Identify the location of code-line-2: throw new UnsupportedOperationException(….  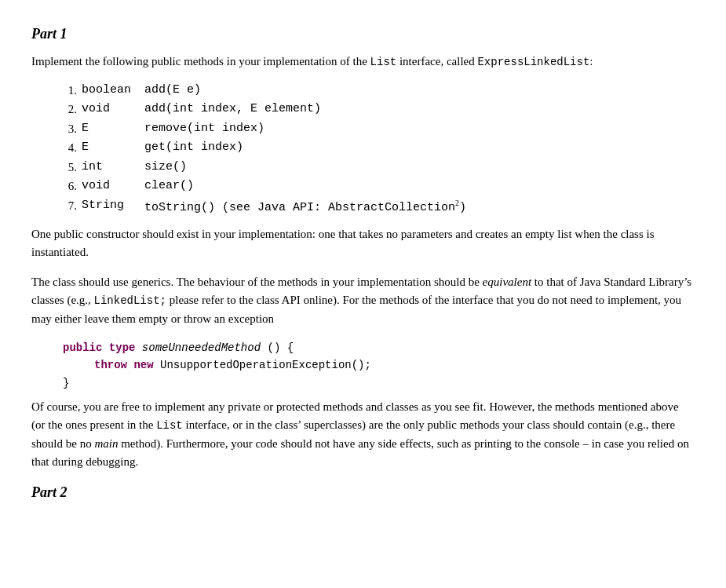
(378, 365).